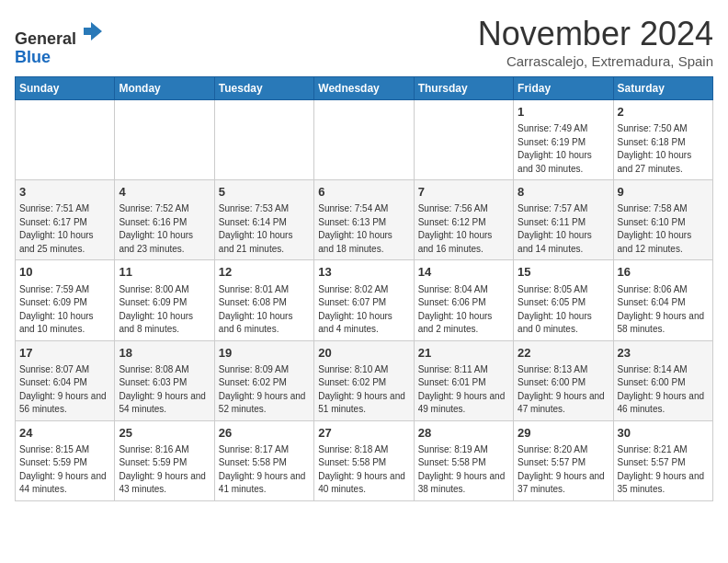 The width and height of the screenshot is (728, 563). What do you see at coordinates (264, 221) in the screenshot?
I see `day-cell: 5Sunrise: 7:53 AMSunset: 6:14 PMDaylight…` at bounding box center [264, 221].